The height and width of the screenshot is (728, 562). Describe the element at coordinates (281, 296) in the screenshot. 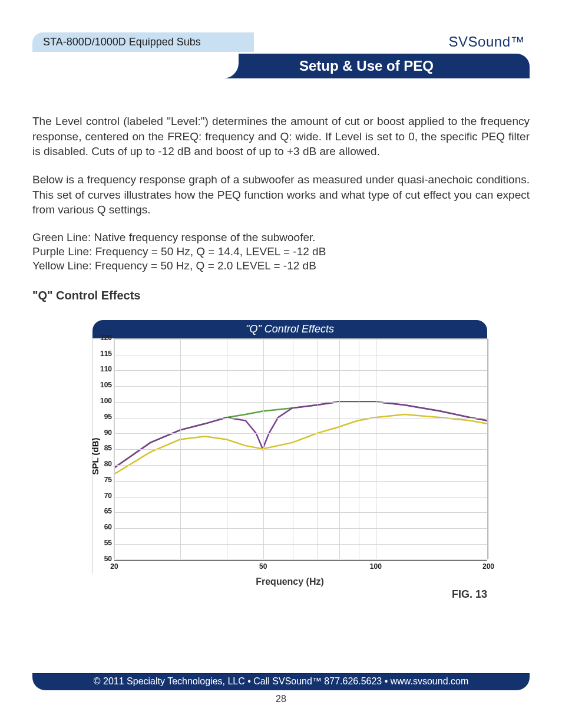

I see `chart-heading: "Q" Control Effects` at that location.